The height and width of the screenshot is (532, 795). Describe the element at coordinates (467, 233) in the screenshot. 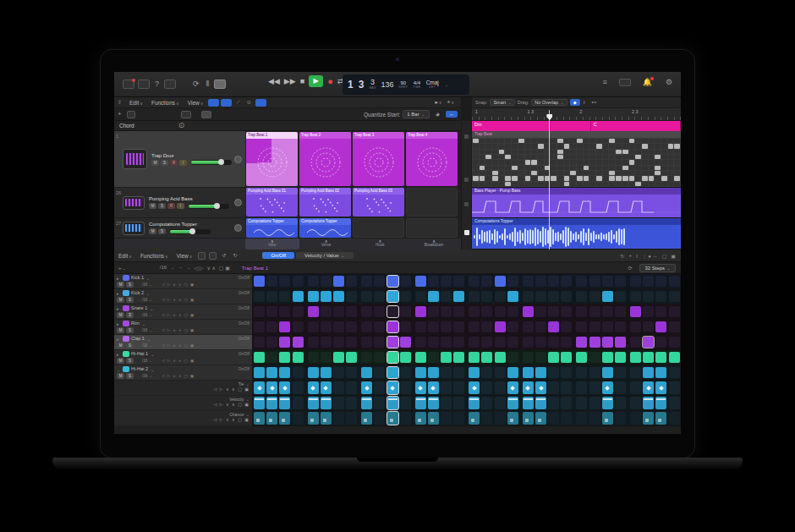

I see `stop-all-cells-button` at that location.